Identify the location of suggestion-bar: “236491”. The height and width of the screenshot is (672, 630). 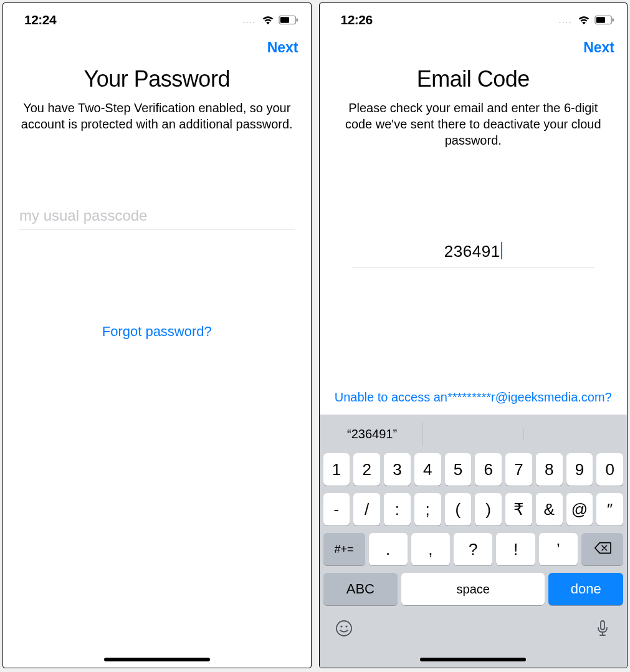
(474, 434).